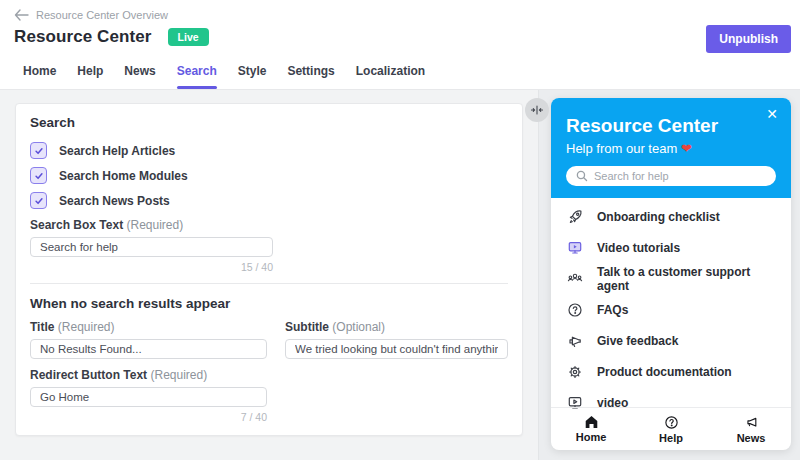  Describe the element at coordinates (574, 341) in the screenshot. I see `megaphone-icon` at that location.